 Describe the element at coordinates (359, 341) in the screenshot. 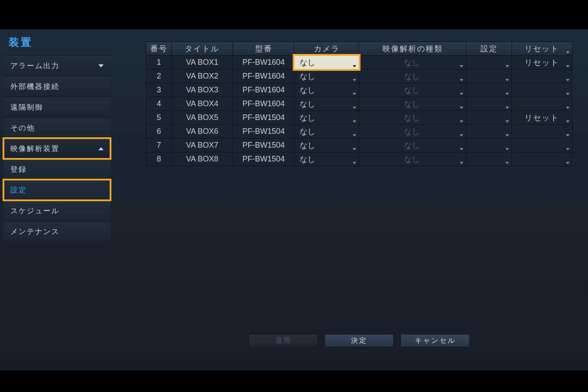

I see `ok-button: 決定` at that location.